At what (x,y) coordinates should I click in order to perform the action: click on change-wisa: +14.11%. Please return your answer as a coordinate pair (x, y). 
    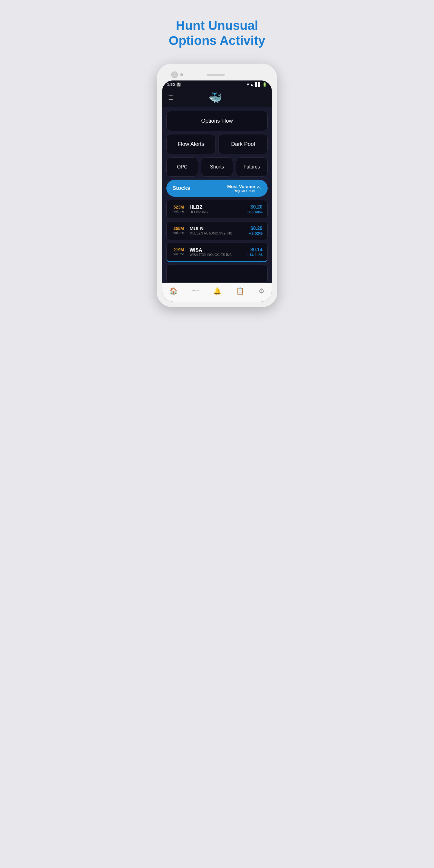
    Looking at the image, I should click on (255, 255).